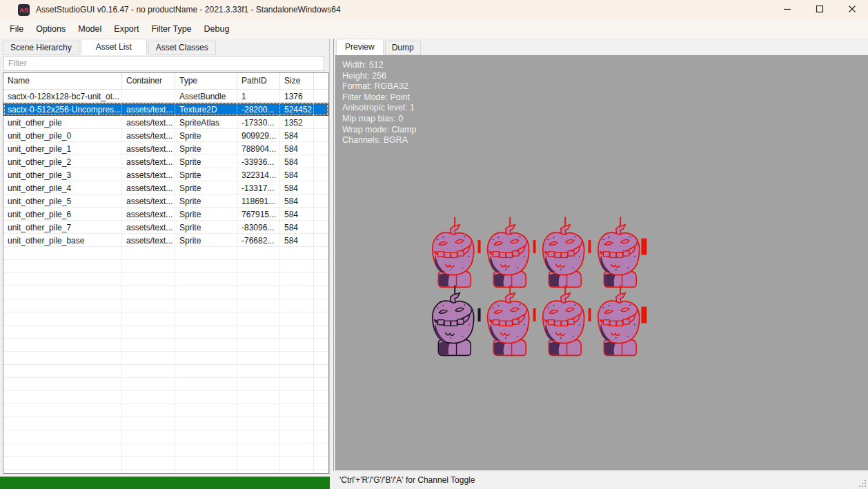 Image resolution: width=868 pixels, height=489 pixels. Describe the element at coordinates (63, 188) in the screenshot. I see `cell-name: unit_other_pile_4` at that location.